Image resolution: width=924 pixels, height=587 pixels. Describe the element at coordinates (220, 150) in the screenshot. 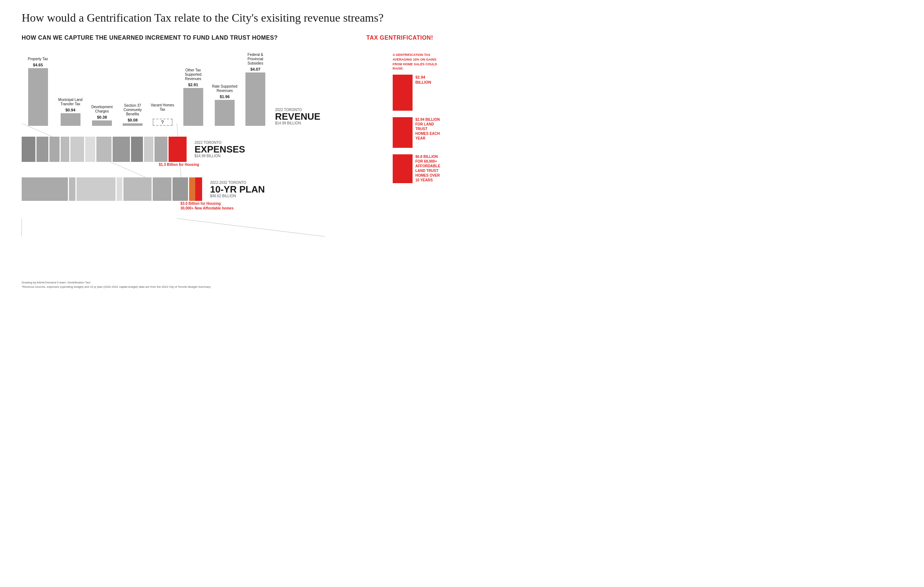

I see `expenses-title: EXPENSES` at that location.